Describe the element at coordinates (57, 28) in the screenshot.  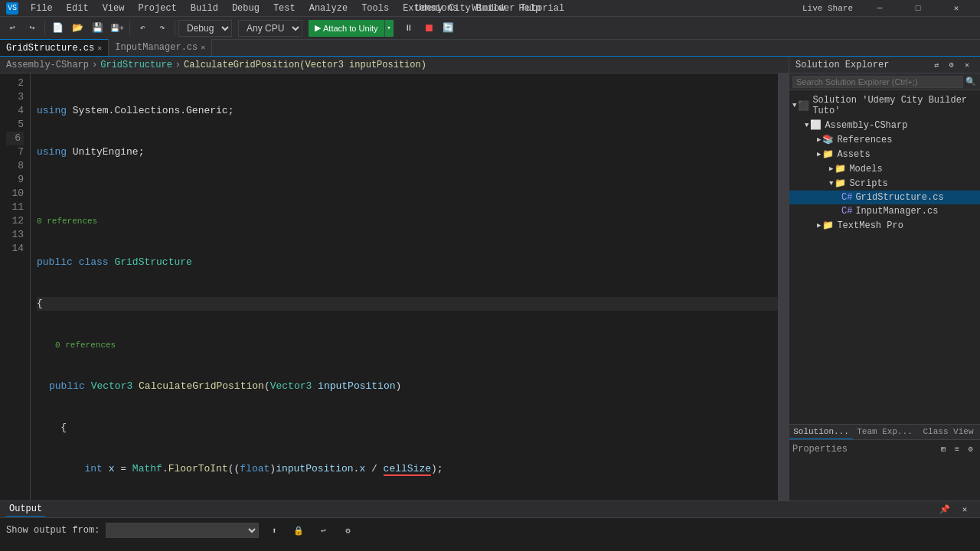
I see `new-file-button: 📄` at that location.